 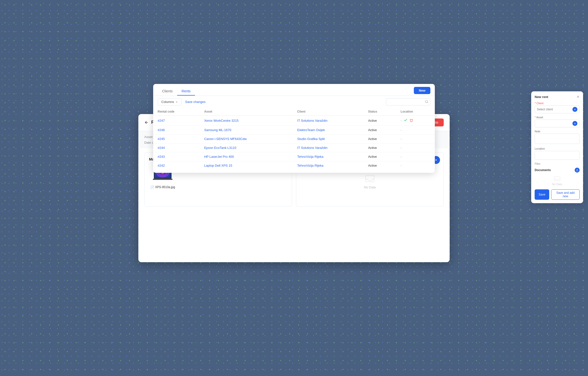 I want to click on files-label: Files, so click(x=557, y=164).